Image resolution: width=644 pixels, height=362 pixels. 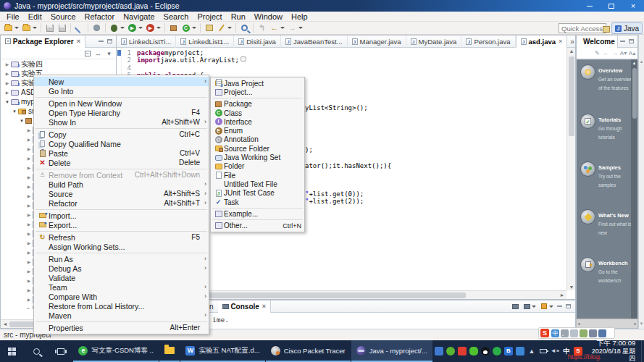 What do you see at coordinates (122, 91) in the screenshot?
I see `menu-item-go-into: Go Into` at bounding box center [122, 91].